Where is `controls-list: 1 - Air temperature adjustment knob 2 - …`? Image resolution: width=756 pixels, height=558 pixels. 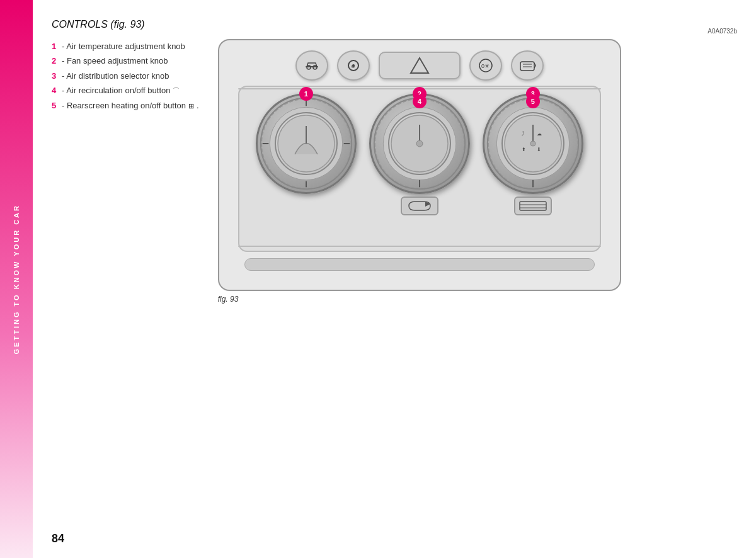
controls-list: 1 - Air temperature adjustment knob 2 - … is located at coordinates (125, 76).